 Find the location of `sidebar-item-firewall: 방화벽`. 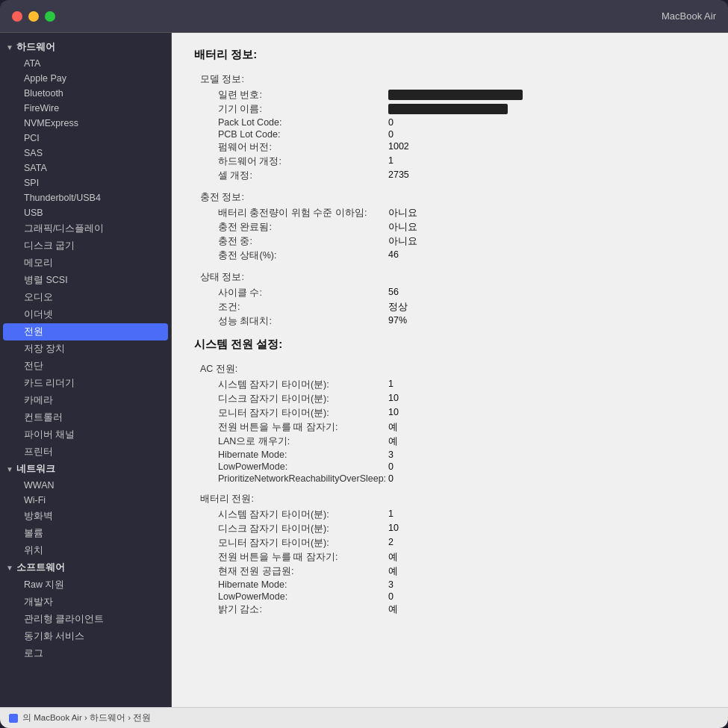

sidebar-item-firewall: 방화벽 is located at coordinates (85, 517).